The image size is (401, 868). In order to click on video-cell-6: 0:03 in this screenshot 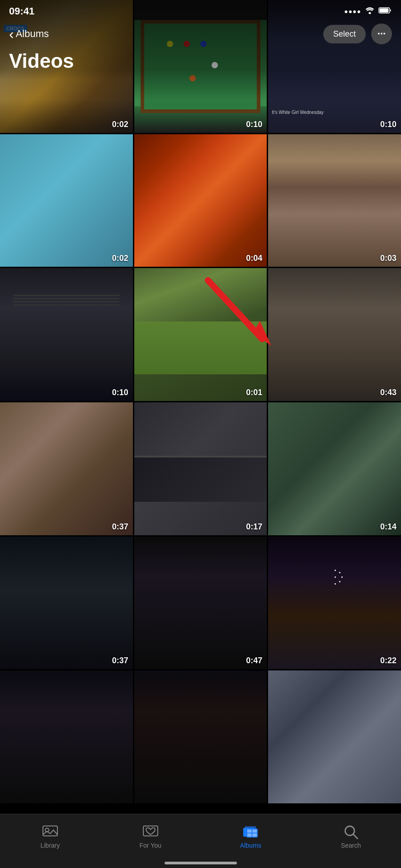, I will do `click(335, 201)`.